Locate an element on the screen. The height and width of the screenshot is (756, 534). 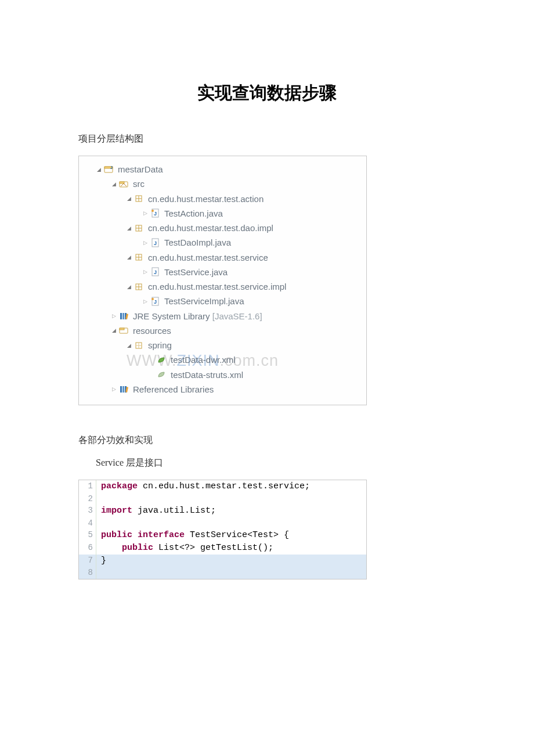
tree-file-dao: J TestDaoImpl.java is located at coordinates (223, 243).